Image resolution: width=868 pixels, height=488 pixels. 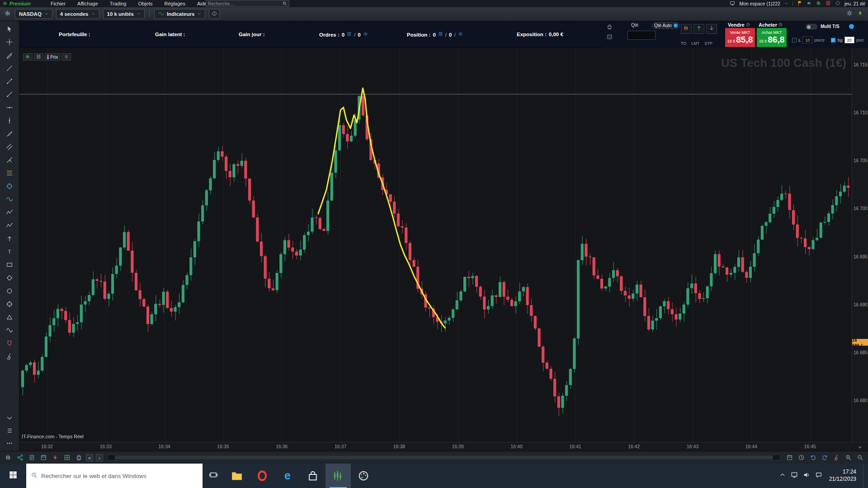 I want to click on account-menu: Mon espace (1)222, so click(x=760, y=4).